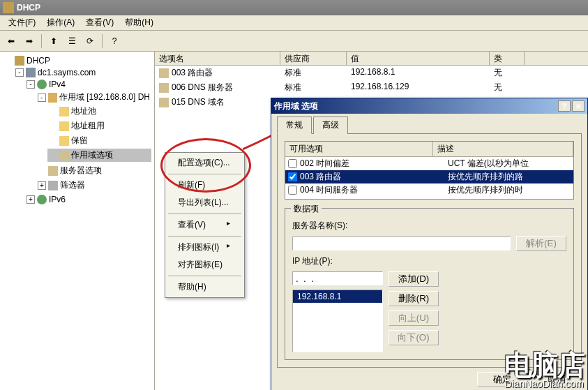 This screenshot has height=390, width=588. Describe the element at coordinates (544, 384) in the screenshot. I see `watermark-url: DianNaoDian.com` at that location.